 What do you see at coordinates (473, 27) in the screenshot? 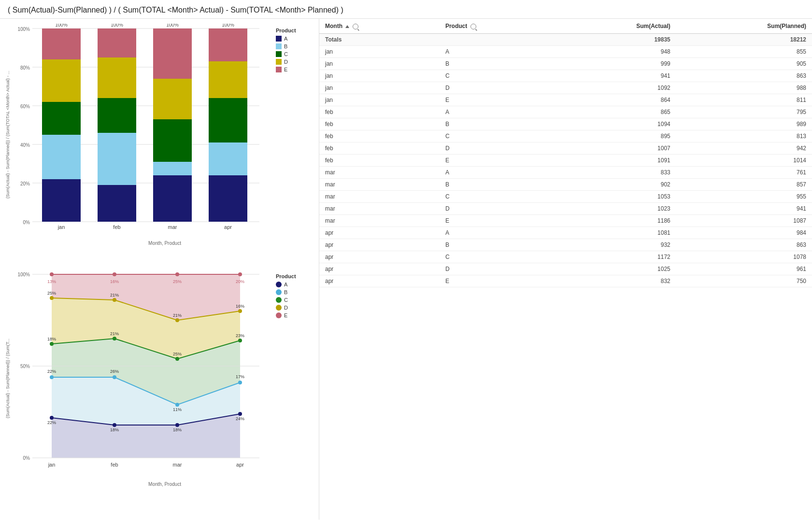
I see `product-search-icon` at bounding box center [473, 27].